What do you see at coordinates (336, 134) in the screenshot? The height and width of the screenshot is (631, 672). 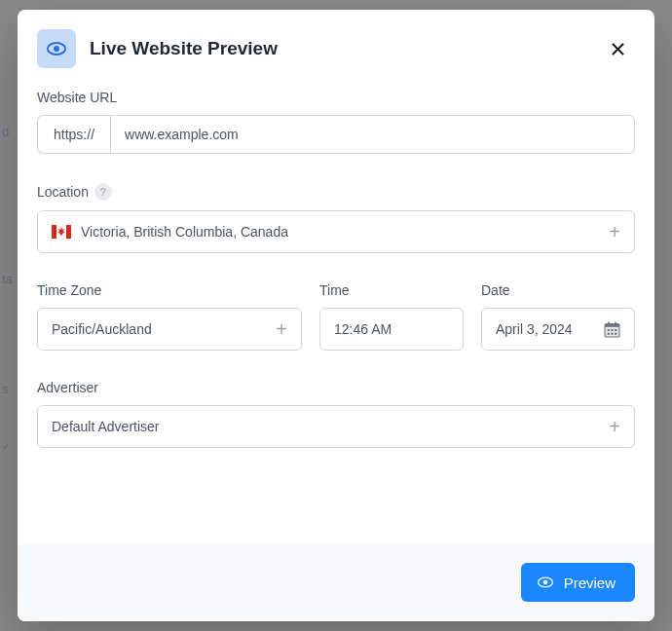 I see `url-input-group: https://` at bounding box center [336, 134].